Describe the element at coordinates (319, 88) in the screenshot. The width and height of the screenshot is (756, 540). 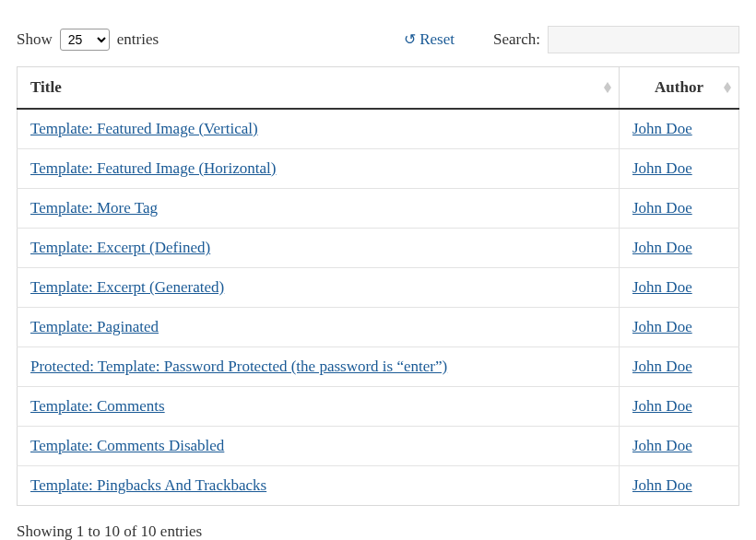
I see `column-header-title: Title` at that location.